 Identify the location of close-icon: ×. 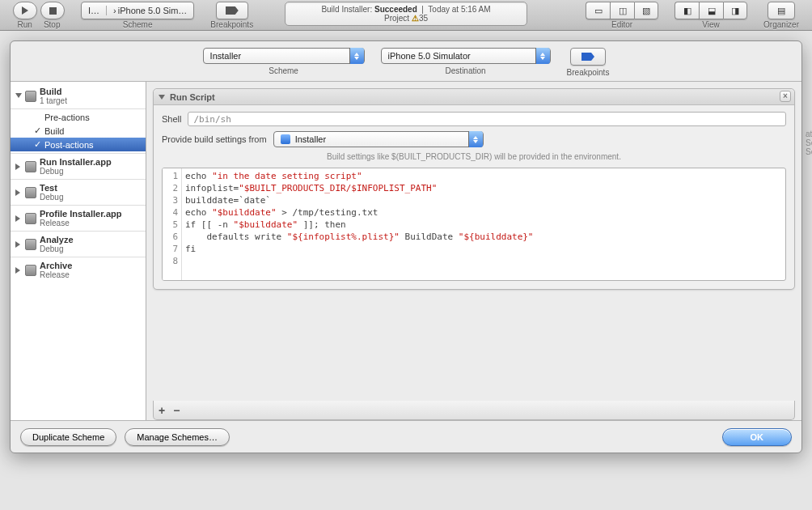
(785, 96).